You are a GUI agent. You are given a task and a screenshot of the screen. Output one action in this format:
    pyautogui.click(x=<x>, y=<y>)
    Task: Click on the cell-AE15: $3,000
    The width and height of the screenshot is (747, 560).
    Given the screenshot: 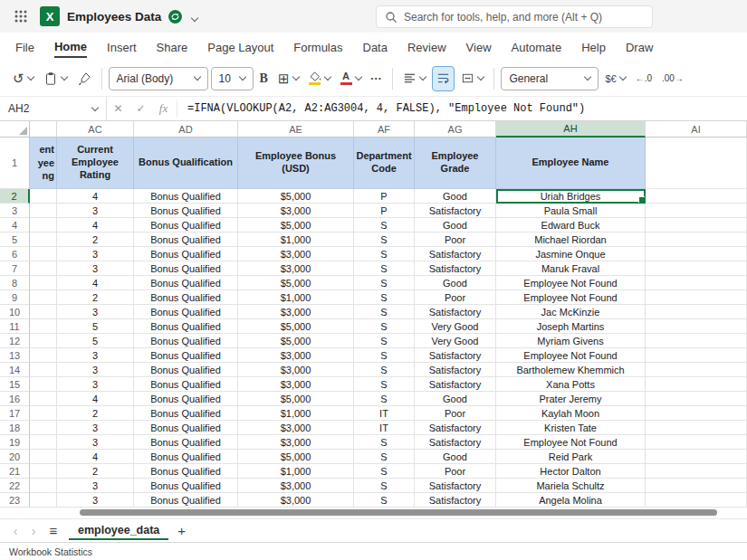 What is the action you would take?
    pyautogui.click(x=296, y=384)
    